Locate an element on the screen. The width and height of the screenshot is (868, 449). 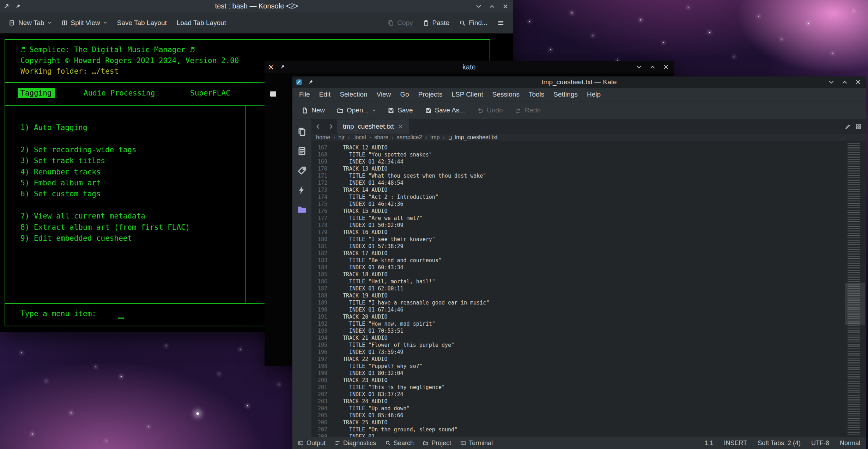
chevron-down-icon is located at coordinates (374, 111).